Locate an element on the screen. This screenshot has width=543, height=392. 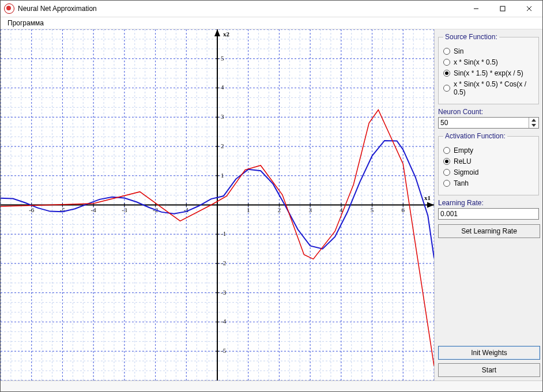
activation-tanh: Tanh is located at coordinates (489, 183).